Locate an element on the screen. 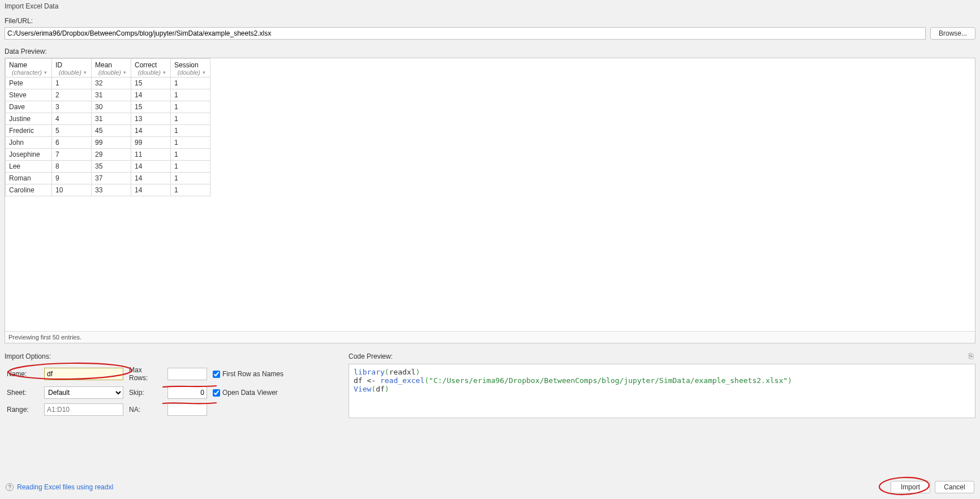 This screenshot has width=980, height=499. file-url-label: File/URL: is located at coordinates (490, 20).